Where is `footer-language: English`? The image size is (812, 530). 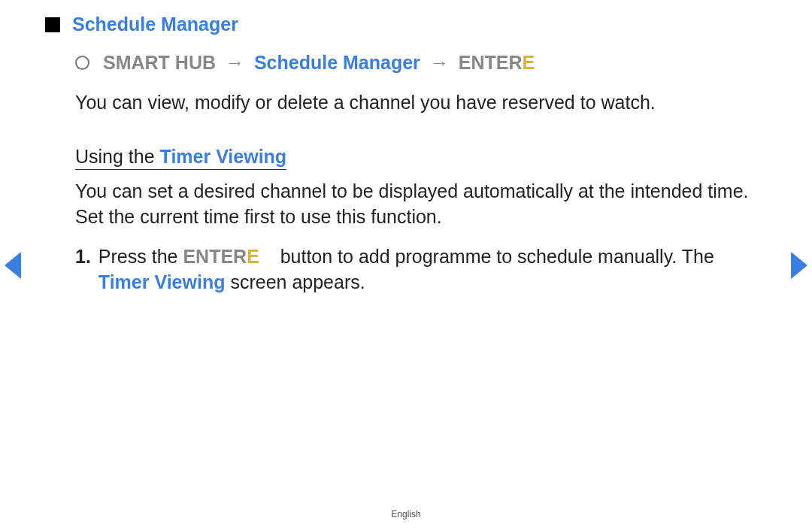
footer-language: English is located at coordinates (406, 514).